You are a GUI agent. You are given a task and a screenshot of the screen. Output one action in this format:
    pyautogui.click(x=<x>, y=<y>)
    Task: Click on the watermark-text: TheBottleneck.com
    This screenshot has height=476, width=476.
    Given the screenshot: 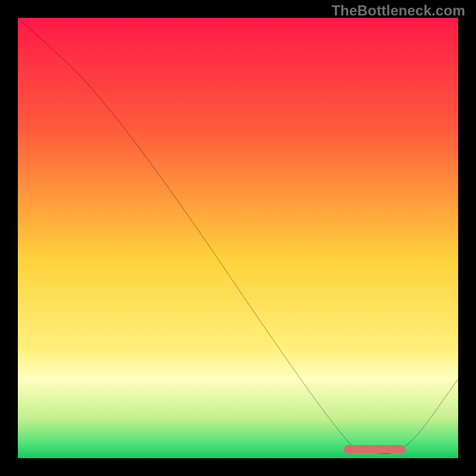 What is the action you would take?
    pyautogui.click(x=399, y=11)
    